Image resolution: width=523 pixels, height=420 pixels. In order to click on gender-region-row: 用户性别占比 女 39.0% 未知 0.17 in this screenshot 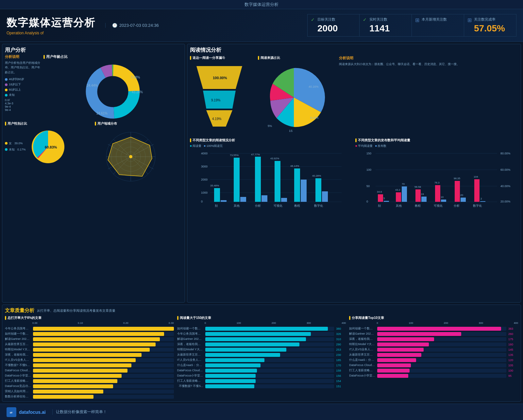, I will do `click(93, 154)`.